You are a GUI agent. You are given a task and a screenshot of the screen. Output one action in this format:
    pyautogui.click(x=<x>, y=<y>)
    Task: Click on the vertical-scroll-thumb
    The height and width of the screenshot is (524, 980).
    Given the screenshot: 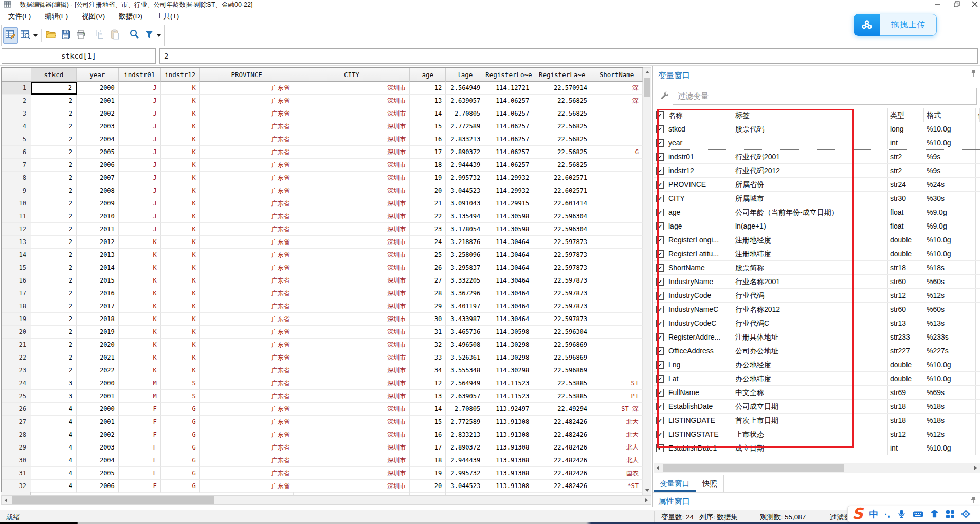 What is the action you would take?
    pyautogui.click(x=647, y=87)
    